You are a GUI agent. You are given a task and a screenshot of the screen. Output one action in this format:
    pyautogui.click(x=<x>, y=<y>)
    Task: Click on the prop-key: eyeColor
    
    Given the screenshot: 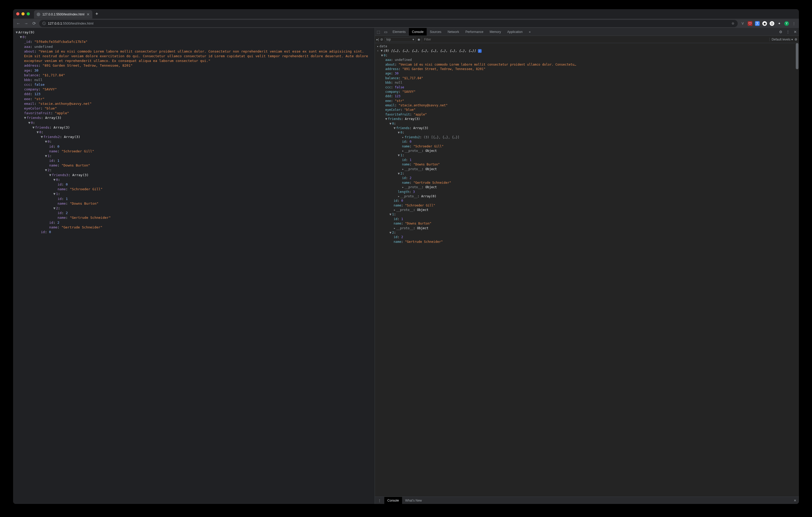 What is the action you would take?
    pyautogui.click(x=393, y=110)
    